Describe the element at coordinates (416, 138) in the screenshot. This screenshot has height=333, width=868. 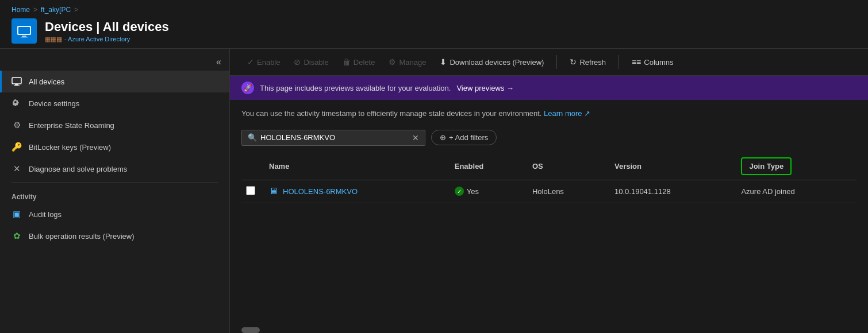
I see `search-clear-button: ✕` at that location.